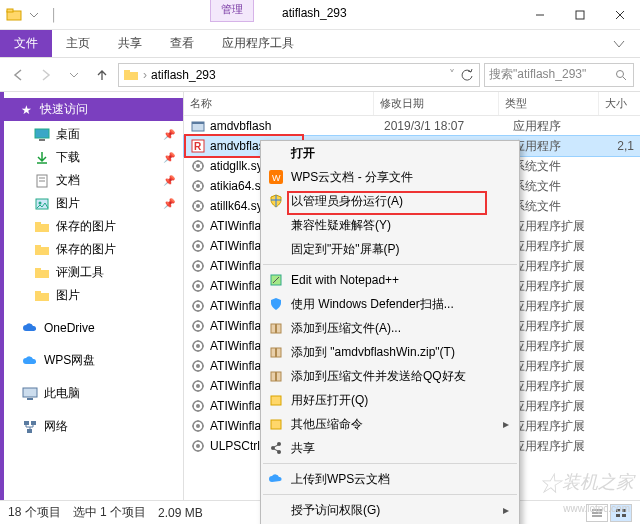  What do you see at coordinates (390, 280) in the screenshot?
I see `ctx-notepad: Edit with Notepad++` at bounding box center [390, 280].